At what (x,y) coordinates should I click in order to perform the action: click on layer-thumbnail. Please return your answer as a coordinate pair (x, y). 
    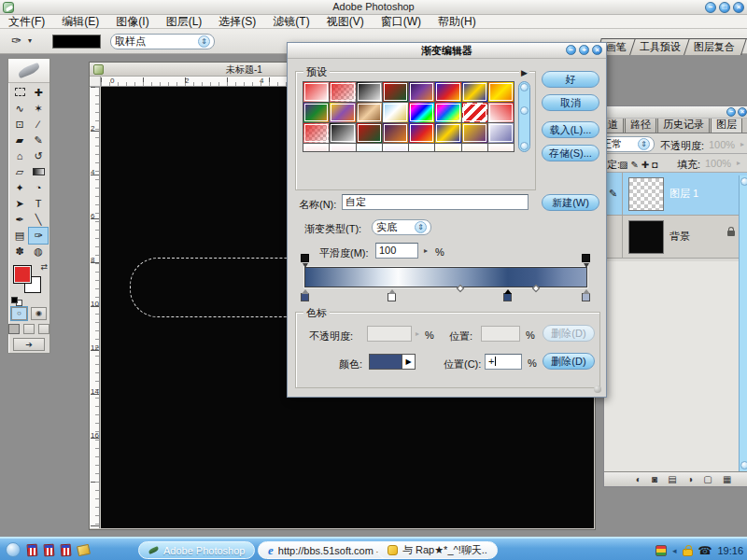
    Looking at the image, I should click on (646, 194).